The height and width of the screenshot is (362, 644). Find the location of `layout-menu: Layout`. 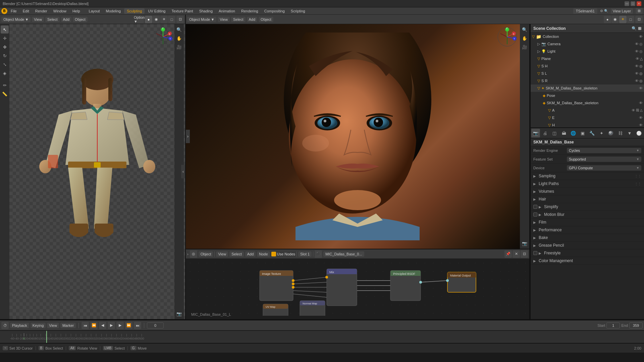

layout-menu: Layout is located at coordinates (95, 11).